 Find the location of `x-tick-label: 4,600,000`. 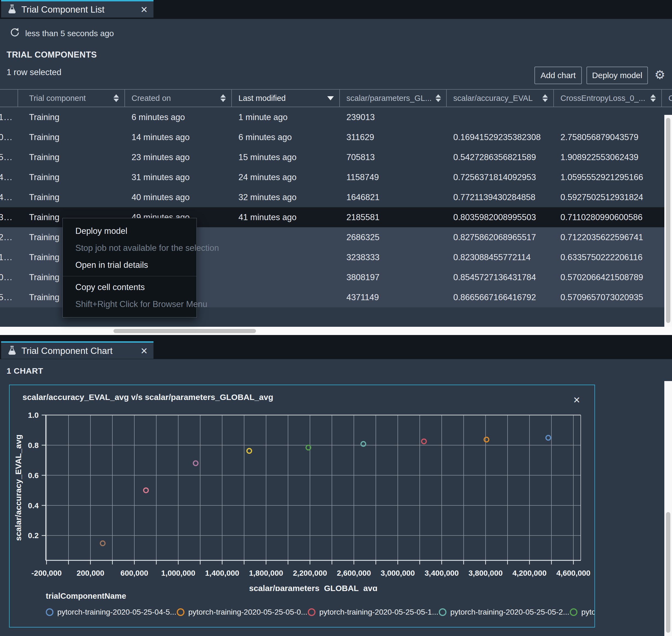

x-tick-label: 4,600,000 is located at coordinates (573, 573).